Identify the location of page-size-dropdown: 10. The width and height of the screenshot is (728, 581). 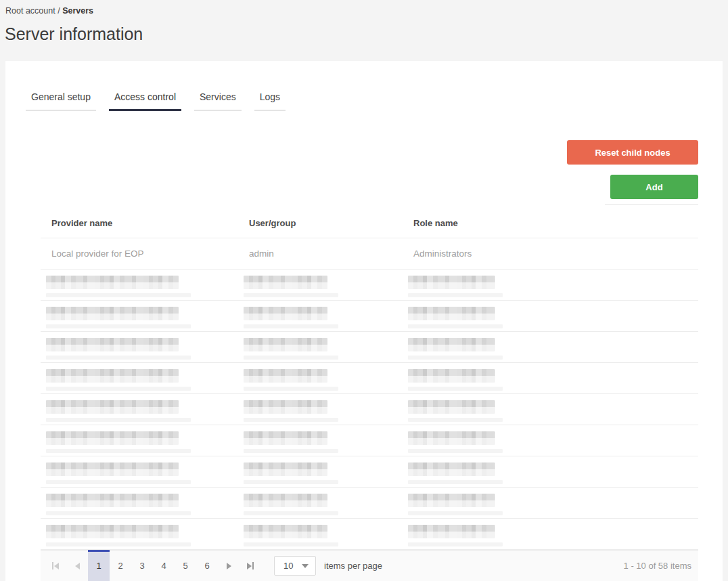
(295, 566).